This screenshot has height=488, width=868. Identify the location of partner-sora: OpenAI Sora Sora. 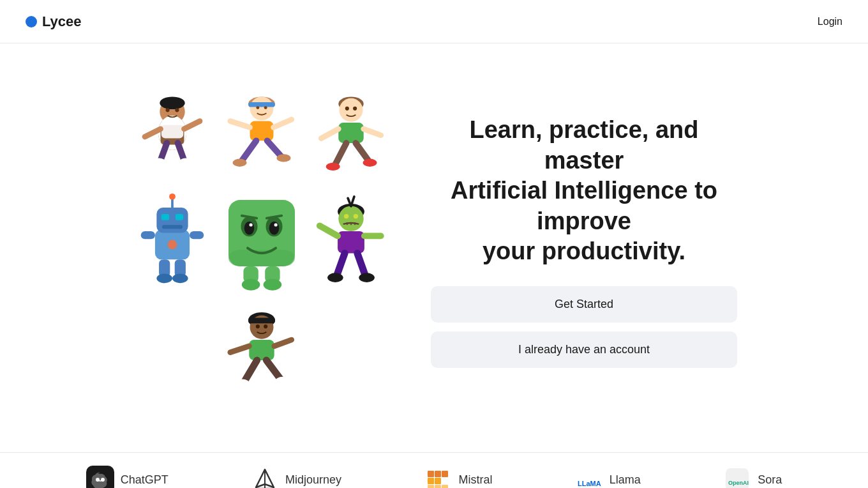
(752, 477).